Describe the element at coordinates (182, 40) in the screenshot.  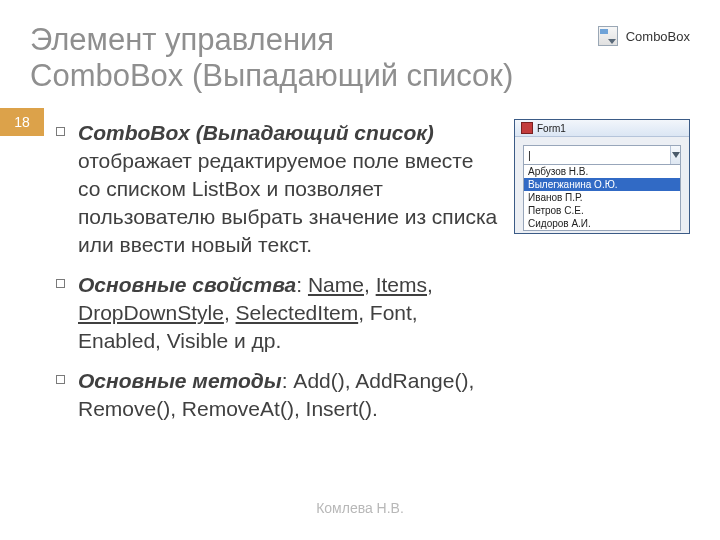
I see `title-line1: Элемент управления` at that location.